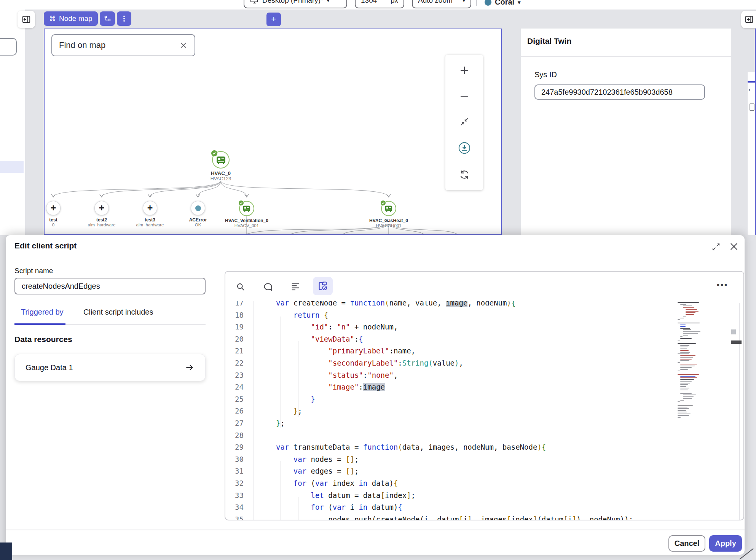  Describe the element at coordinates (62, 214) in the screenshot. I see `map-node-test: +test0` at that location.